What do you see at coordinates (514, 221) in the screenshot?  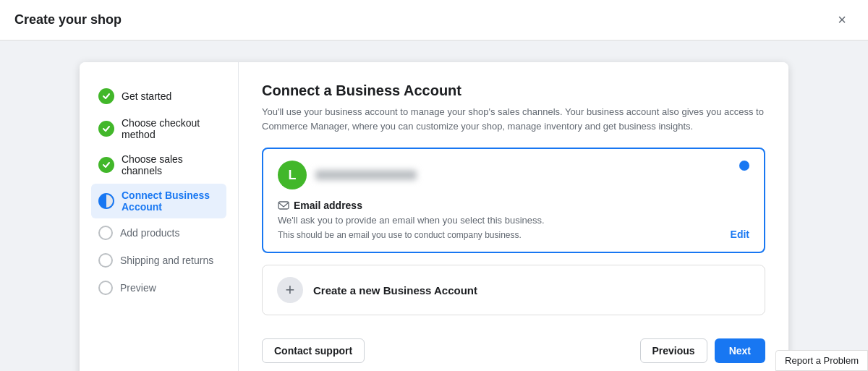 I see `email-description: We'll ask you to provide an email when y…` at bounding box center [514, 221].